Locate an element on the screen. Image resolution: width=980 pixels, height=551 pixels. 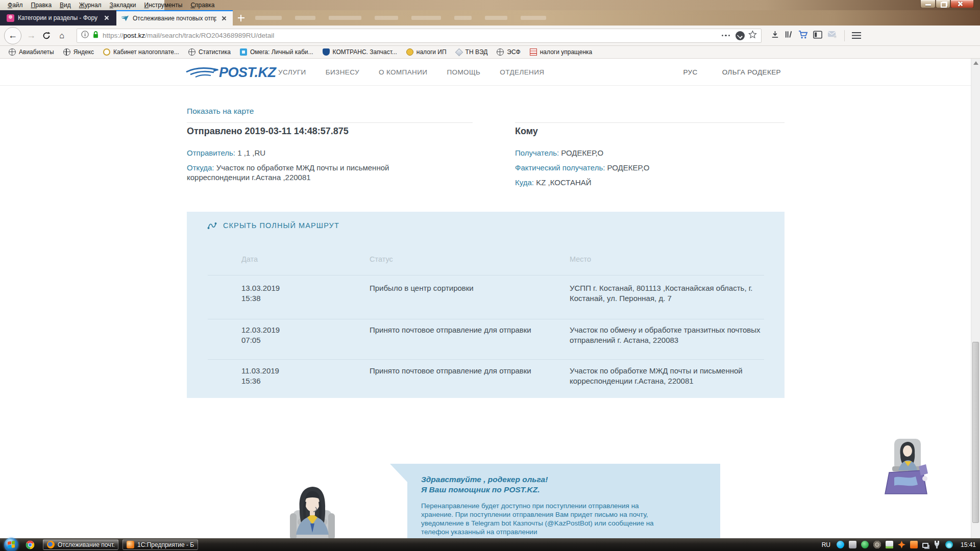
nav-business: БИЗНЕСУ is located at coordinates (342, 72).